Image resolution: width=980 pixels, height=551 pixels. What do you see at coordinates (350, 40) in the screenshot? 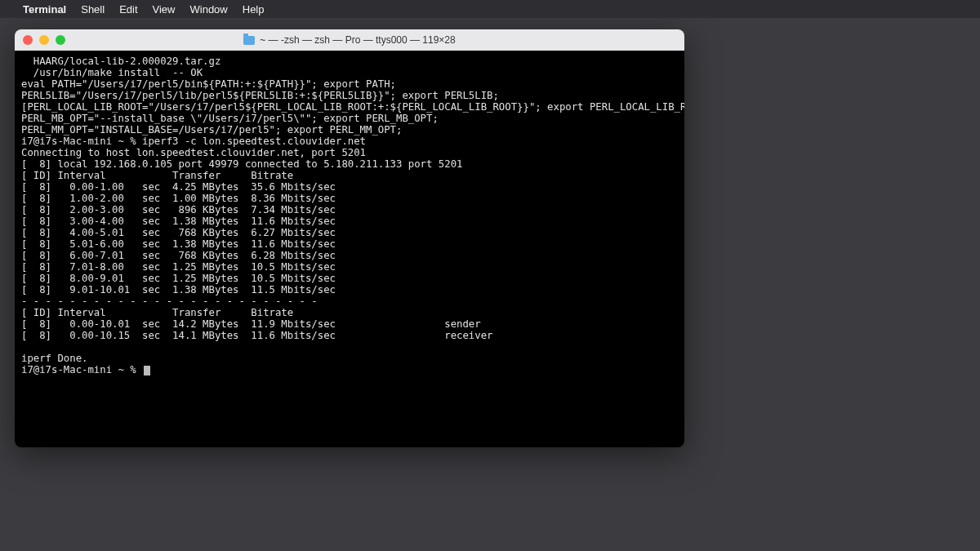
I see `window-title: ~ — -zsh — zsh — Pro — ttys000 — 119×28` at bounding box center [350, 40].